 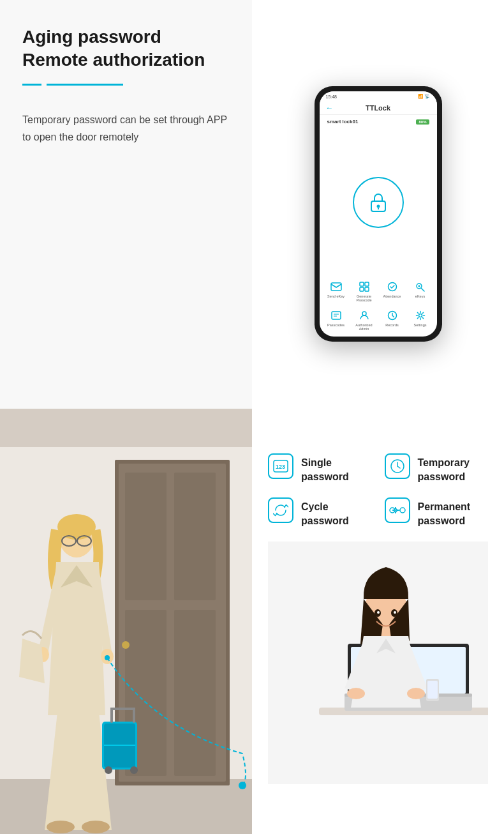 What do you see at coordinates (378, 202) in the screenshot?
I see `lock-display-area` at bounding box center [378, 202].